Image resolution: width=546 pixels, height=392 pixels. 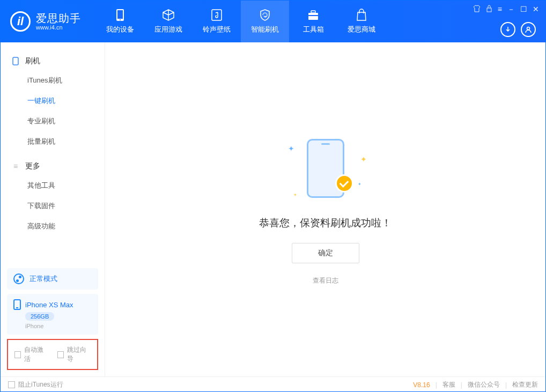 I want to click on app-header: il 爱思助手 www.i4.cn 我的设备 应用游戏 铃声壁纸, so click(x=273, y=21).